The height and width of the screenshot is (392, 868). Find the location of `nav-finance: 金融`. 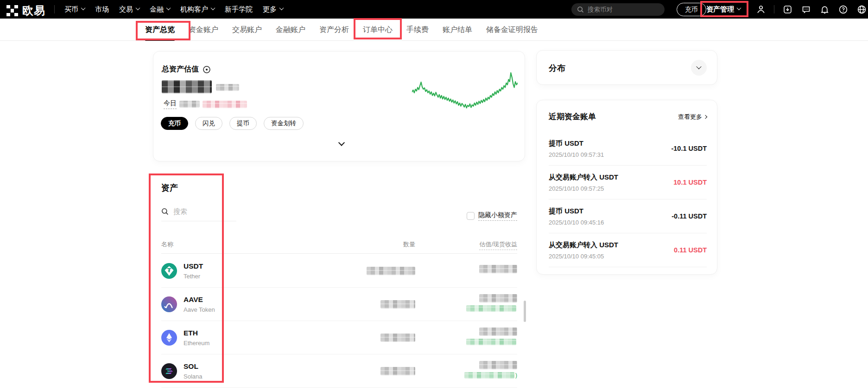

nav-finance: 金融 is located at coordinates (160, 9).